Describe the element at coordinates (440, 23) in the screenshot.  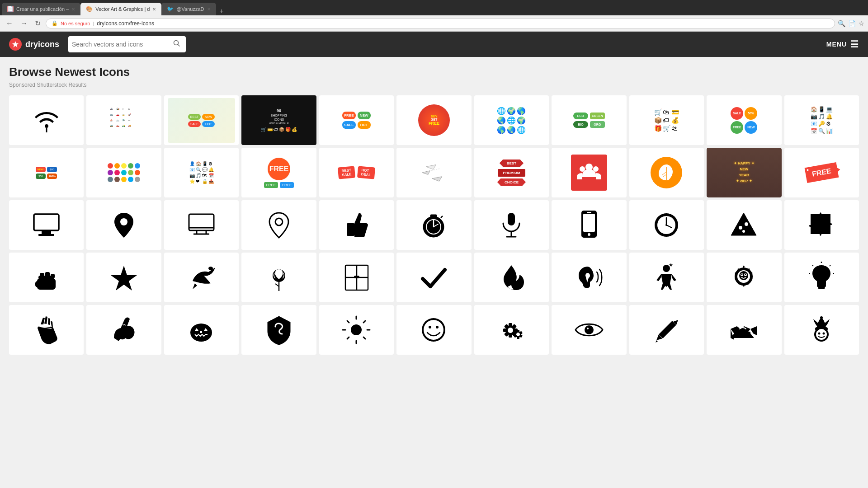
I see `url-bar: 🔒 No es seguro | dryicons.com/free-icons` at that location.